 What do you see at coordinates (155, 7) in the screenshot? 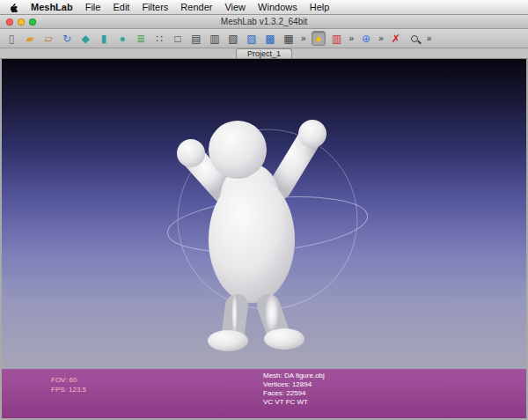
I see `menu-filters: Filters` at bounding box center [155, 7].